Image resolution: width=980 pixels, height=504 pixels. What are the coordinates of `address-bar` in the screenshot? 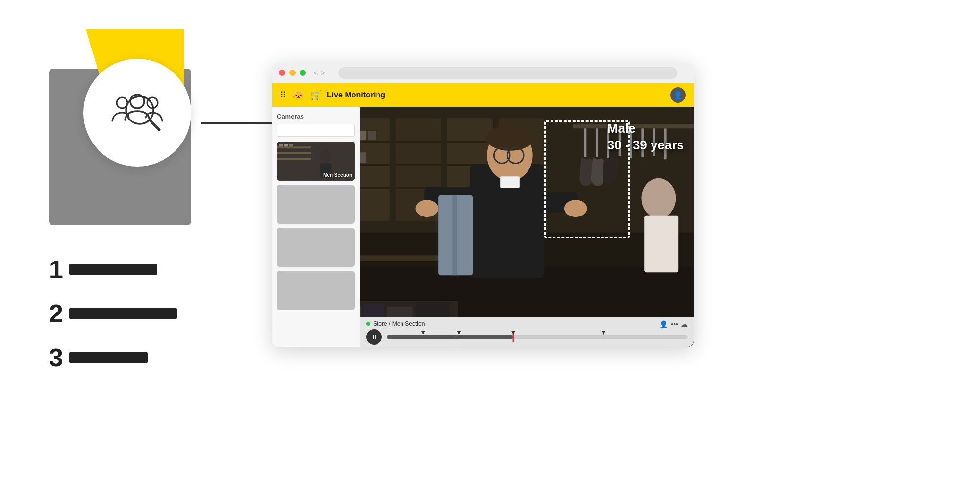 It's located at (508, 73).